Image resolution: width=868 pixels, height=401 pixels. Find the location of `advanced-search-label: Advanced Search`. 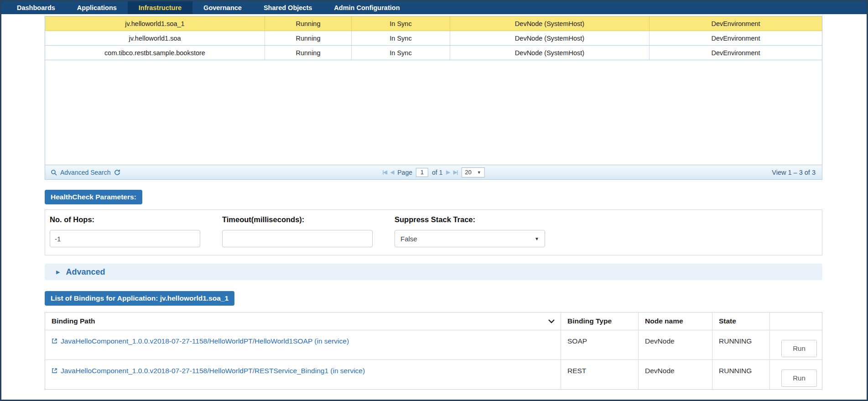

advanced-search-label: Advanced Search is located at coordinates (86, 172).